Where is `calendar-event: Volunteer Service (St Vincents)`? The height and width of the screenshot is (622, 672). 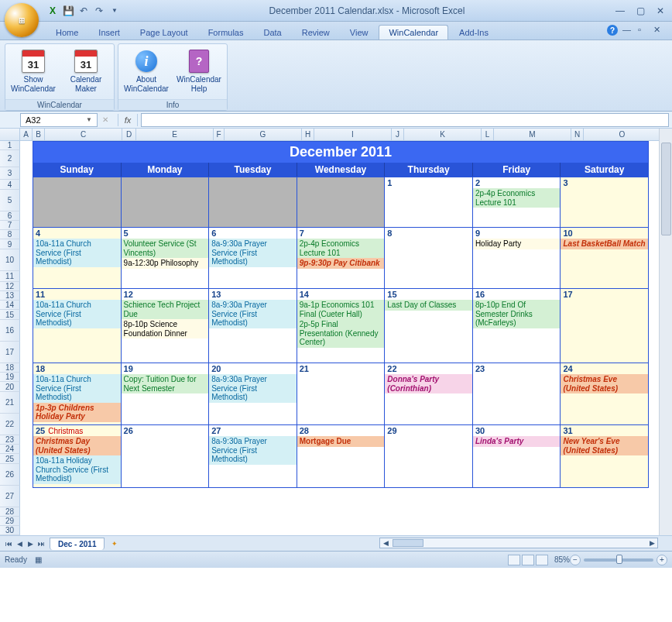
calendar-event: Volunteer Service (St Vincents) is located at coordinates (166, 248).